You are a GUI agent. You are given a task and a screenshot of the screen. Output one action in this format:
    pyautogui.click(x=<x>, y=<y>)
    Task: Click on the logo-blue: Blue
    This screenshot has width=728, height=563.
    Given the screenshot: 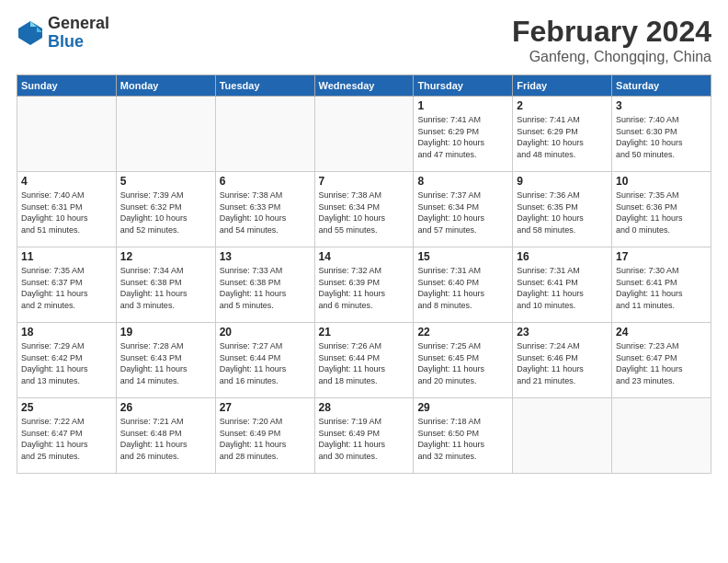 What is the action you would take?
    pyautogui.click(x=79, y=42)
    